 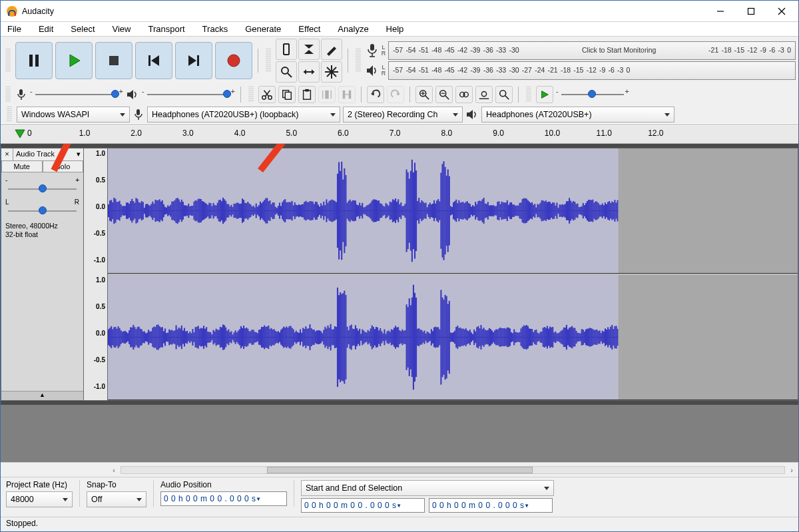 What do you see at coordinates (484, 95) in the screenshot?
I see `fit-project-button` at bounding box center [484, 95].